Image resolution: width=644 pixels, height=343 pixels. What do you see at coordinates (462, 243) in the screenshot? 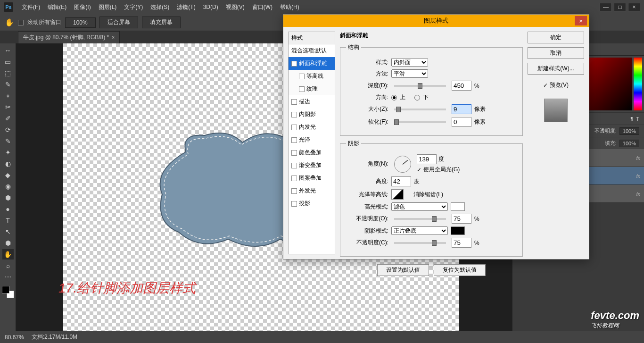
I see `shadow-opacity-input` at bounding box center [462, 243].